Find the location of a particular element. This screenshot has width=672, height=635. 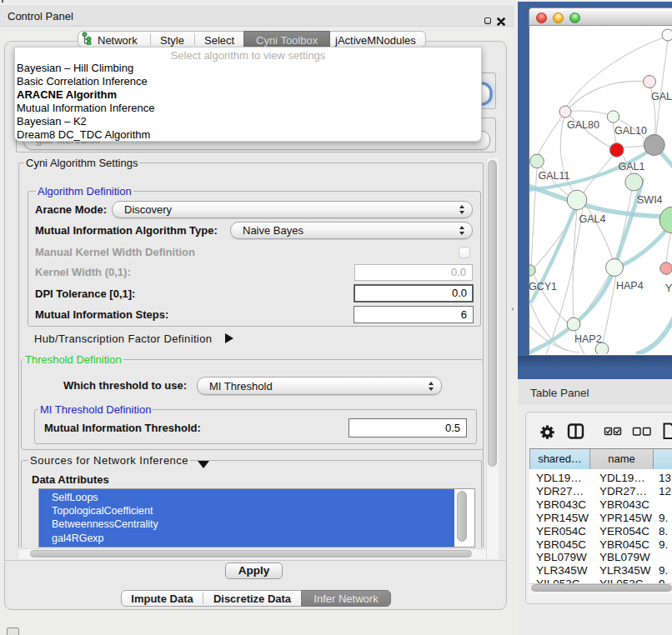

svg-text: HAP2 is located at coordinates (589, 339).